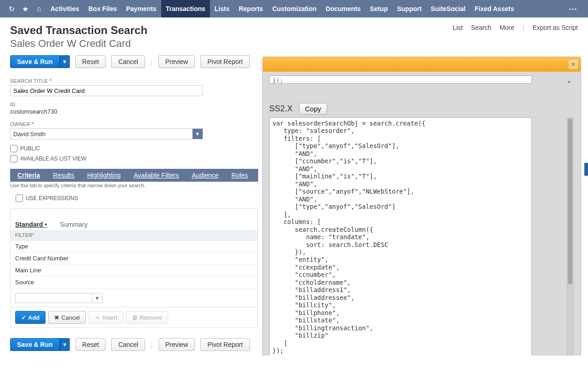  What do you see at coordinates (494, 9) in the screenshot?
I see `nav-item-fixed-assets: Fixed Assets` at bounding box center [494, 9].